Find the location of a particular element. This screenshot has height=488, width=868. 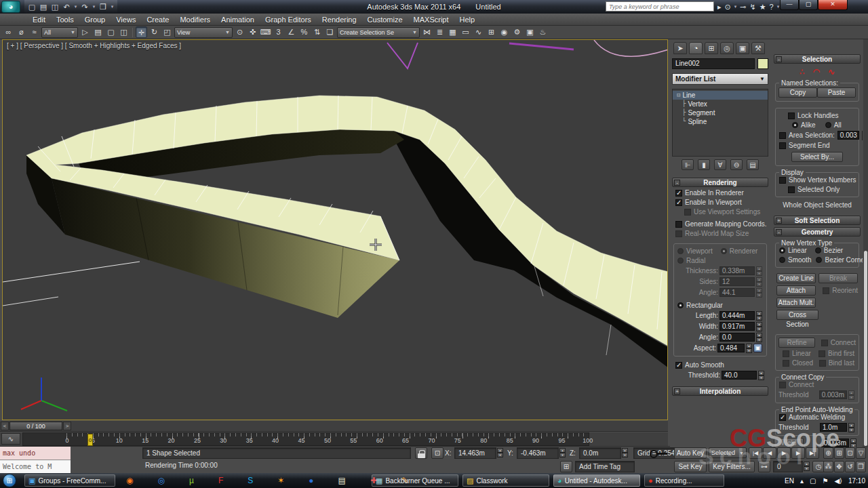

auto-weld-threshold-spinner: ▲▼ is located at coordinates (852, 427).